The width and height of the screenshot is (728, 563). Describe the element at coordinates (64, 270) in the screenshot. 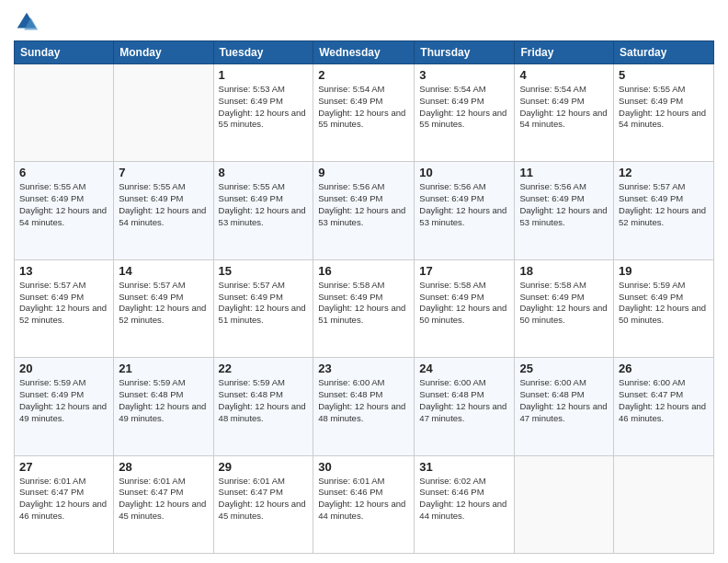

I see `day-number: 13` at that location.